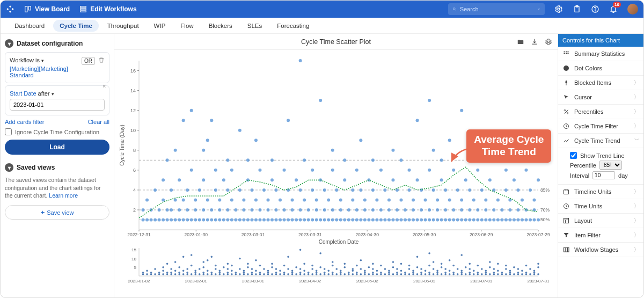 The image size is (644, 298). What do you see at coordinates (25, 122) in the screenshot?
I see `add-cards-filter: Add cards filter` at bounding box center [25, 122].